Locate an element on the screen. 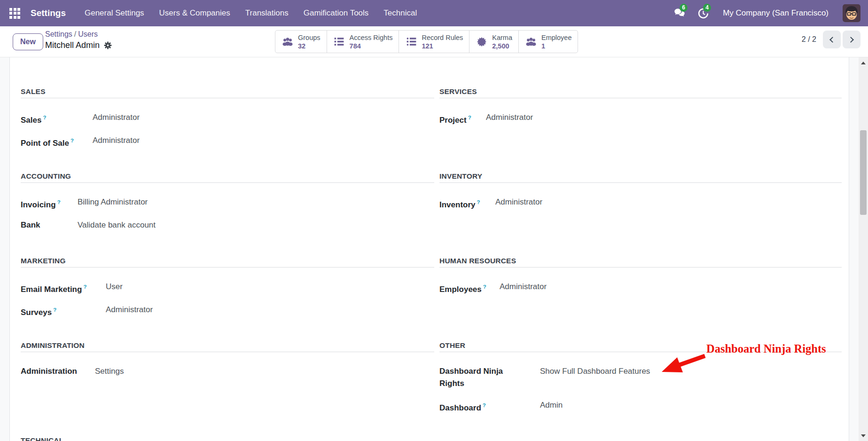 This screenshot has height=441, width=868. menu-users-companies: Users & Companies is located at coordinates (195, 13).